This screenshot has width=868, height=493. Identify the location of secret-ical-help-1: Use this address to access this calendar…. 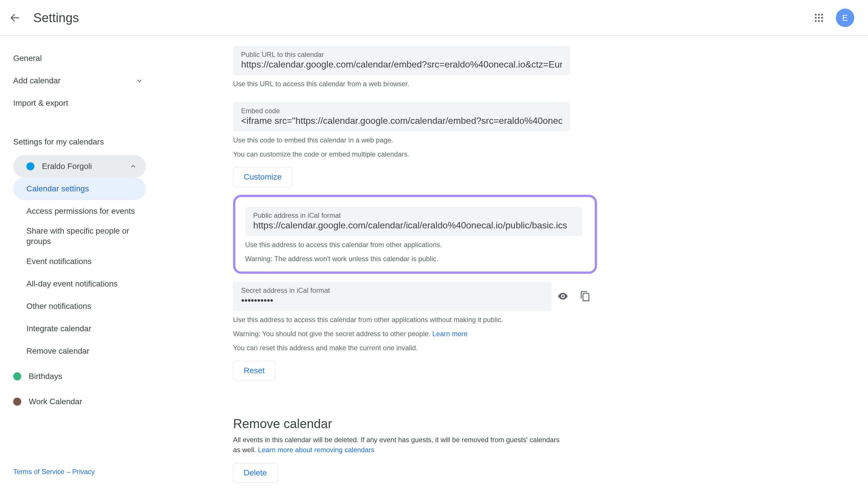
(545, 320).